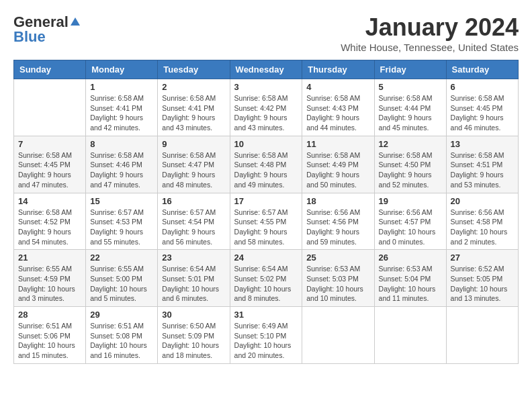 Image resolution: width=532 pixels, height=411 pixels. I want to click on calendar-cell: 9Sunrise: 6:58 AMSunset: 4:47 PMDaylight…, so click(193, 164).